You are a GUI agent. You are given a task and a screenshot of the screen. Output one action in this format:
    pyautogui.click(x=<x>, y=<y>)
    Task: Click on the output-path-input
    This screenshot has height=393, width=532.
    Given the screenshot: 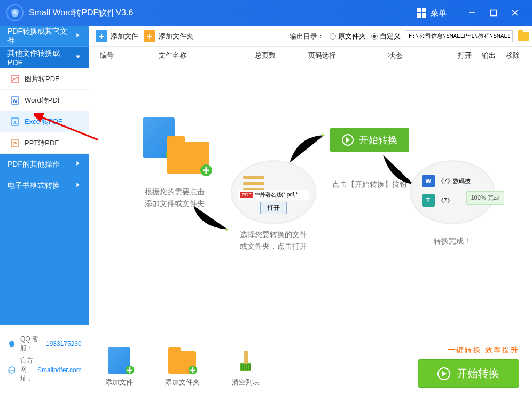 What is the action you would take?
    pyautogui.click(x=459, y=36)
    